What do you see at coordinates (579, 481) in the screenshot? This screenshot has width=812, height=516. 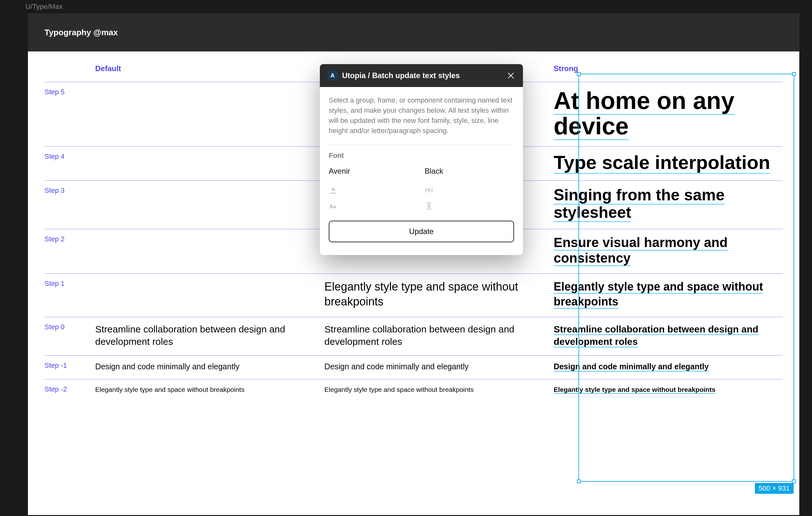 I see `resize-handle-bl` at bounding box center [579, 481].